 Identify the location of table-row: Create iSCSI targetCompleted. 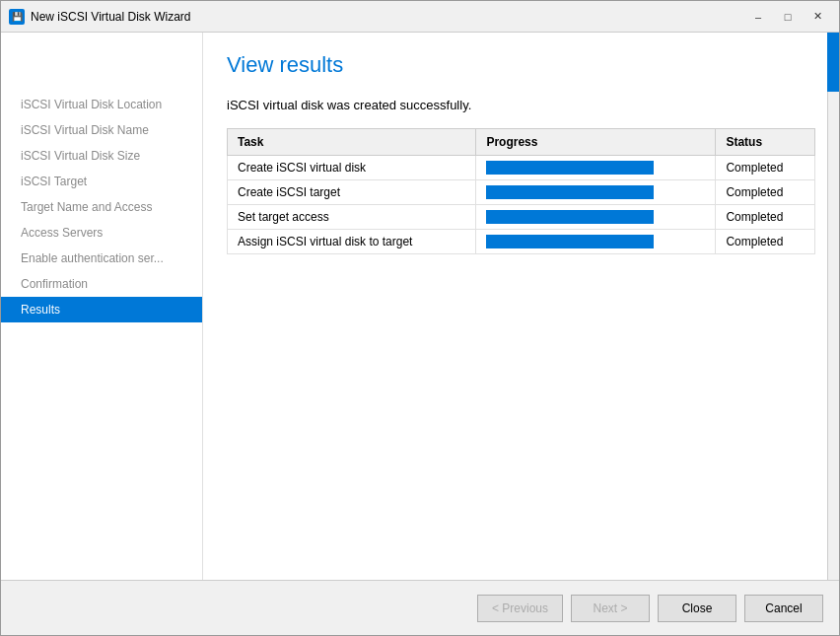
(522, 193).